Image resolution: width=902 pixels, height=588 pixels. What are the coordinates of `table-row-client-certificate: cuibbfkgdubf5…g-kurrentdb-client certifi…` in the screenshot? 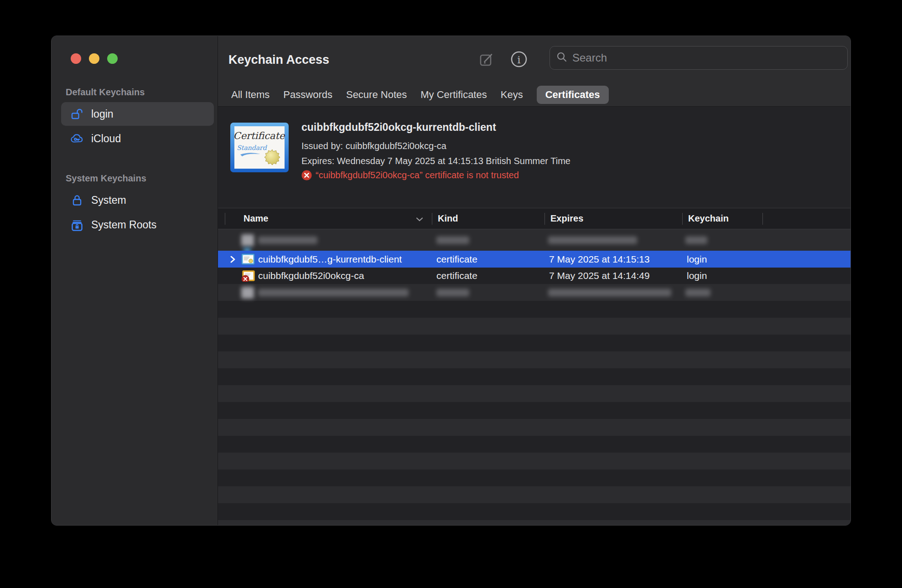 It's located at (534, 259).